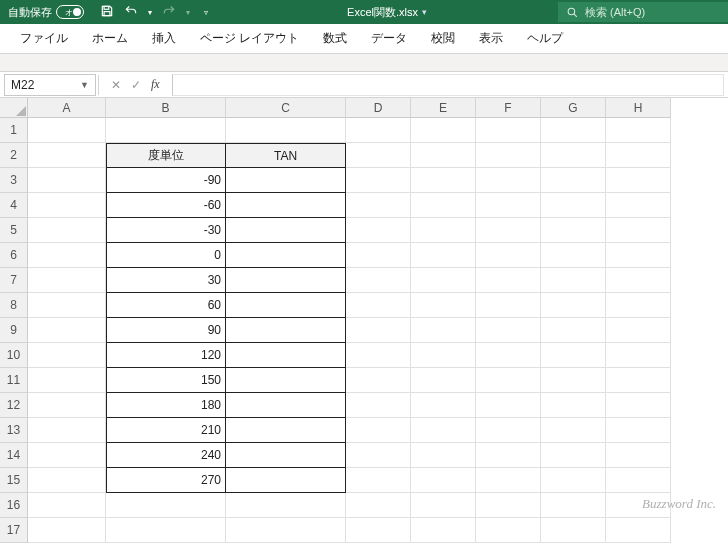  Describe the element at coordinates (110, 38) in the screenshot. I see `tab-home: ホーム` at that location.